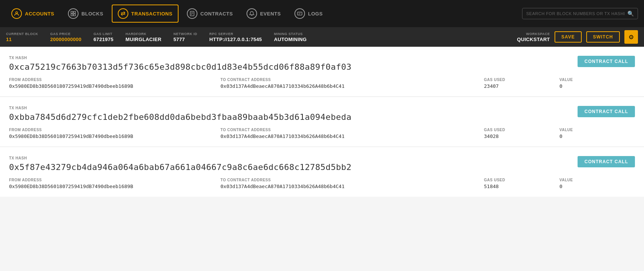  Describe the element at coordinates (66, 34) in the screenshot. I see `gas-price-label: GAS PRICE` at that location.